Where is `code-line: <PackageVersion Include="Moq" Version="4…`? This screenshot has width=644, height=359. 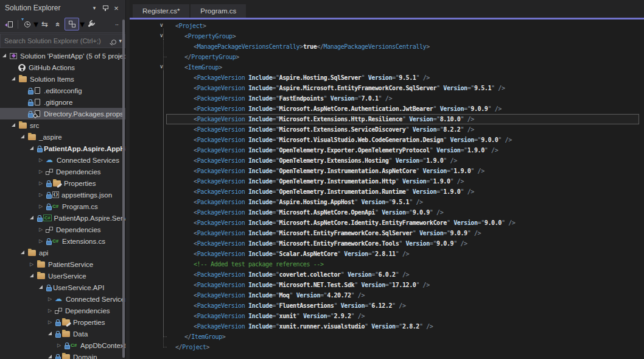
code-line: <PackageVersion Include="Moq" Version="4… is located at coordinates (410, 295).